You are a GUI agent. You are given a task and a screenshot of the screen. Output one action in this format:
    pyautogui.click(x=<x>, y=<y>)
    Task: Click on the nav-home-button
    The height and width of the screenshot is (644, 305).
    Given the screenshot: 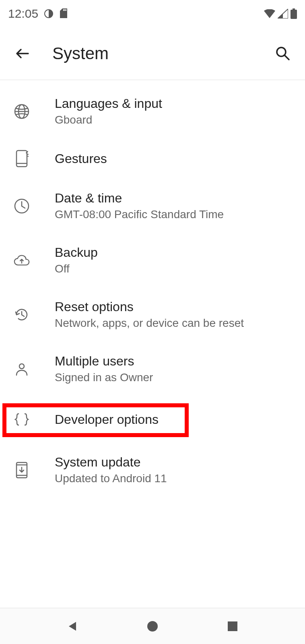 What is the action you would take?
    pyautogui.click(x=152, y=626)
    